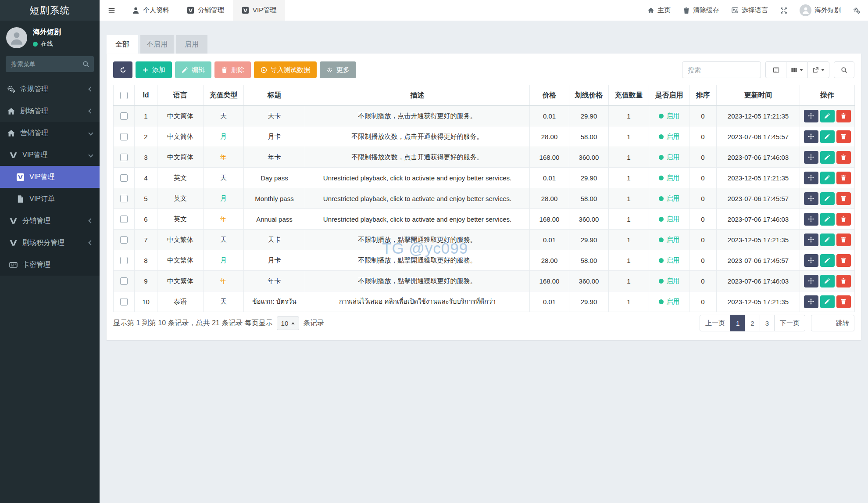 This screenshot has width=868, height=503. I want to click on columns-button, so click(797, 70).